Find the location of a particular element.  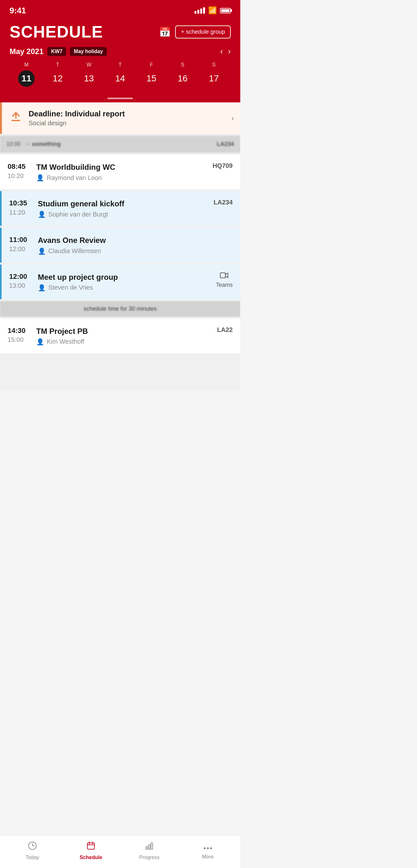

day-name-tue: T is located at coordinates (58, 65).